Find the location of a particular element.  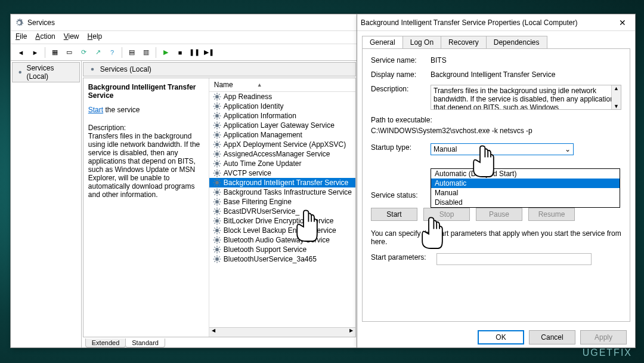

tb-restart: ▶❚ is located at coordinates (209, 53).